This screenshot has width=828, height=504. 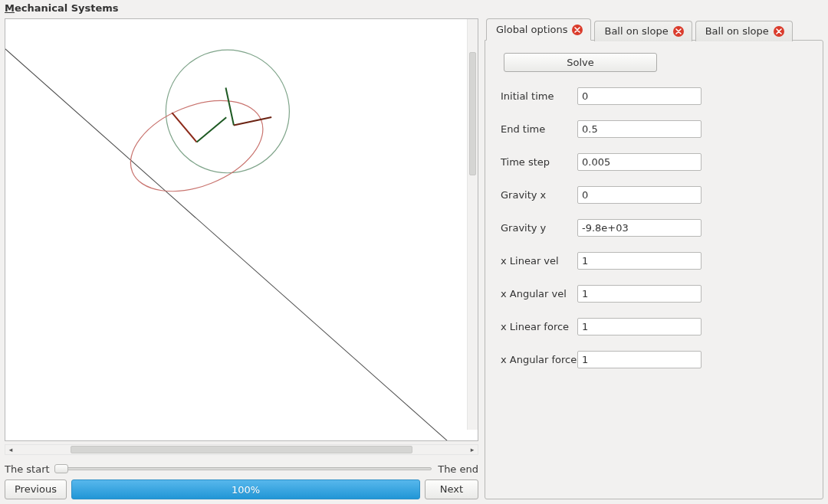 I want to click on x-angular-force-label: x Angular force, so click(x=536, y=360).